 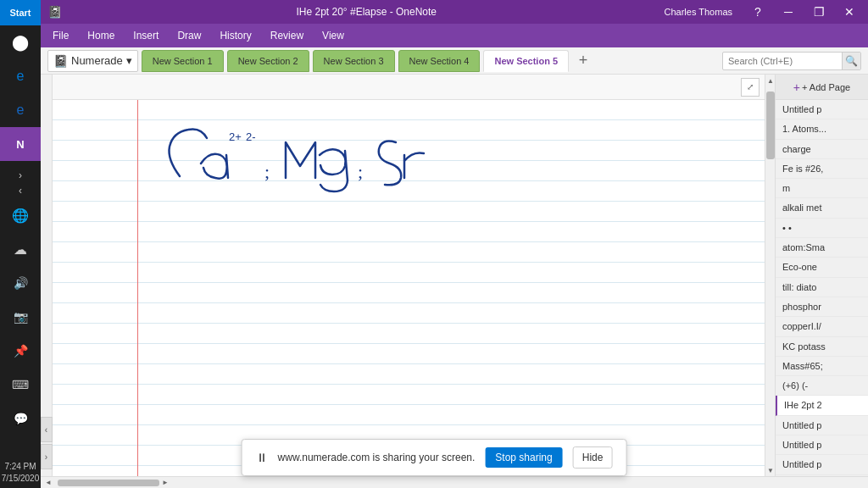 What do you see at coordinates (20, 13) in the screenshot?
I see `start-label: Start` at bounding box center [20, 13].